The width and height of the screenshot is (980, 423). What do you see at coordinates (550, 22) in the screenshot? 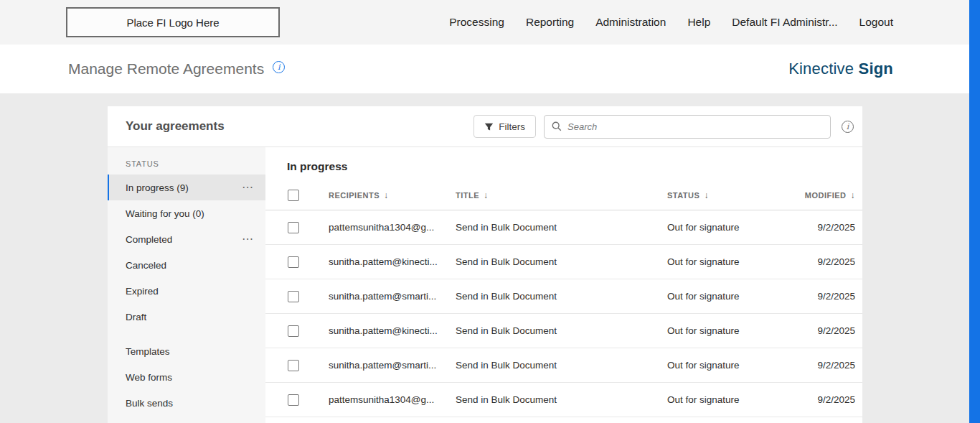
I see `nav-reporting: Reporting` at bounding box center [550, 22].